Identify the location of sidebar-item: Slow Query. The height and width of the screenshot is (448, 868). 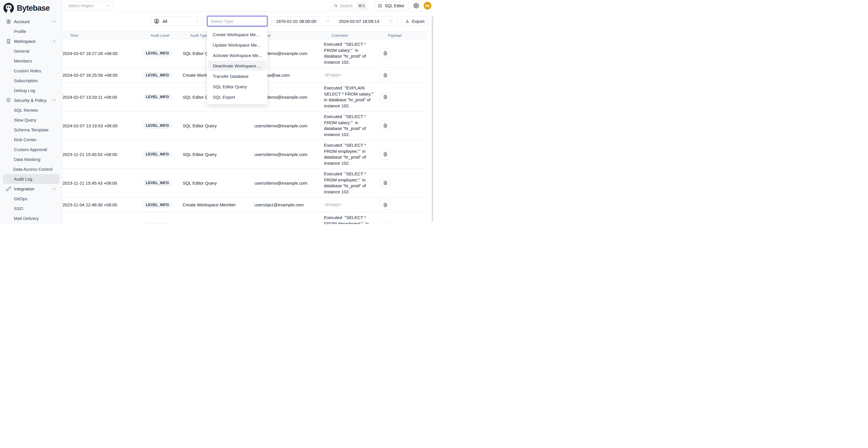
(31, 120).